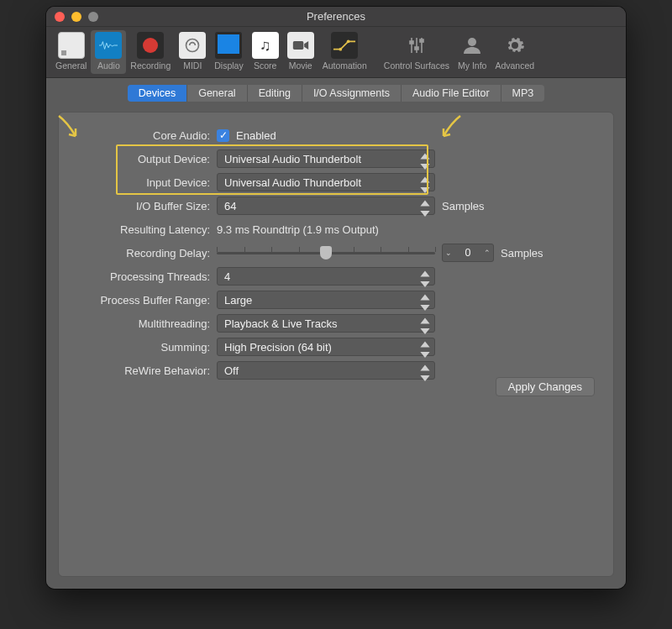 The height and width of the screenshot is (629, 672). What do you see at coordinates (417, 45) in the screenshot?
I see `sliders-icon` at bounding box center [417, 45].